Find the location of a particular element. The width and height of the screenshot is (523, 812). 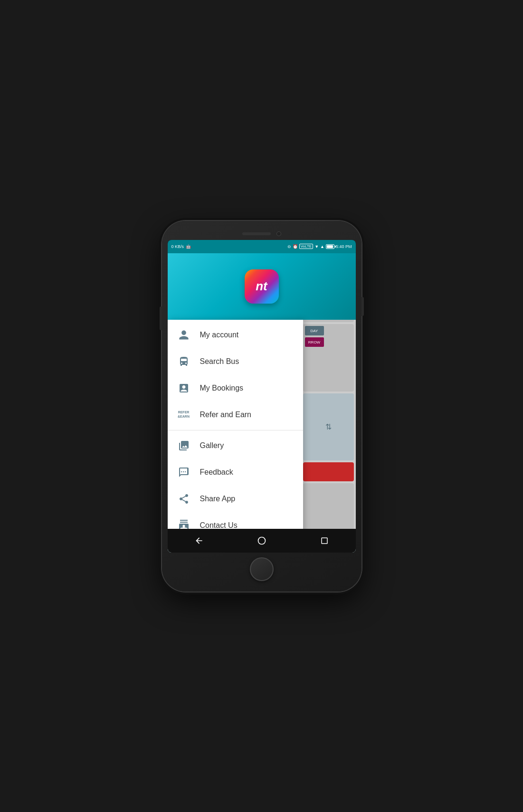

tomorrow-btn: RROW is located at coordinates (314, 342).